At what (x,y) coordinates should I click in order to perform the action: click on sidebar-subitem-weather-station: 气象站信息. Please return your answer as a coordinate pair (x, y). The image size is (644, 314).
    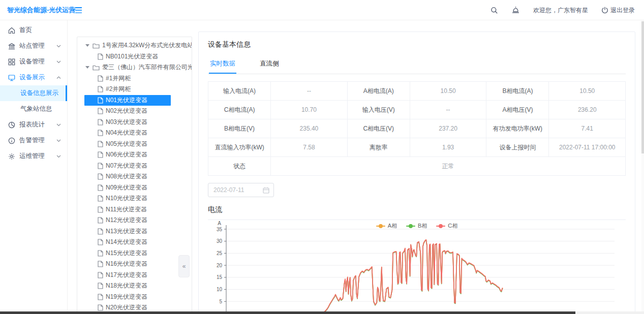
    Looking at the image, I should click on (34, 109).